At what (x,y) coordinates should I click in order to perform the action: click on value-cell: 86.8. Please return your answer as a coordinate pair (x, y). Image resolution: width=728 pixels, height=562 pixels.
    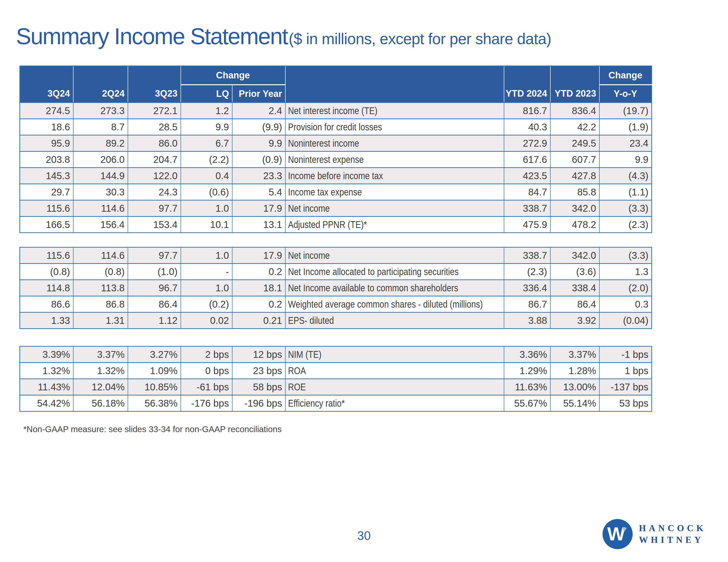
    Looking at the image, I should click on (101, 304).